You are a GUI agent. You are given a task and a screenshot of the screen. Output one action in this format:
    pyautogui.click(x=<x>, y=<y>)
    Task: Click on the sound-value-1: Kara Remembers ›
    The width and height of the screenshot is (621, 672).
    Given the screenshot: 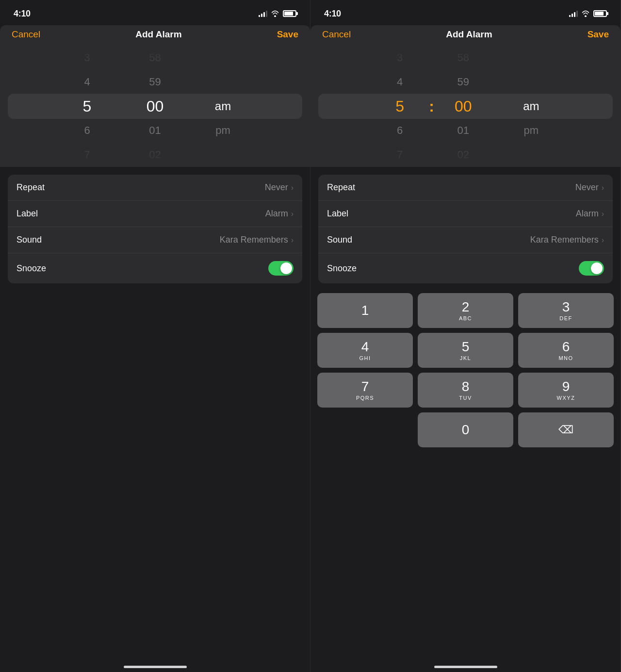 What is the action you would take?
    pyautogui.click(x=257, y=240)
    